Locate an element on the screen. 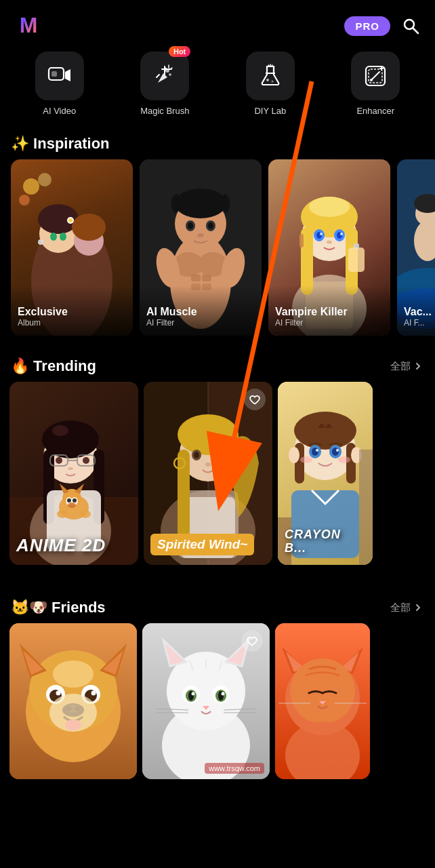  spirited-label-wrap: Spirited Wind~ is located at coordinates (208, 545).